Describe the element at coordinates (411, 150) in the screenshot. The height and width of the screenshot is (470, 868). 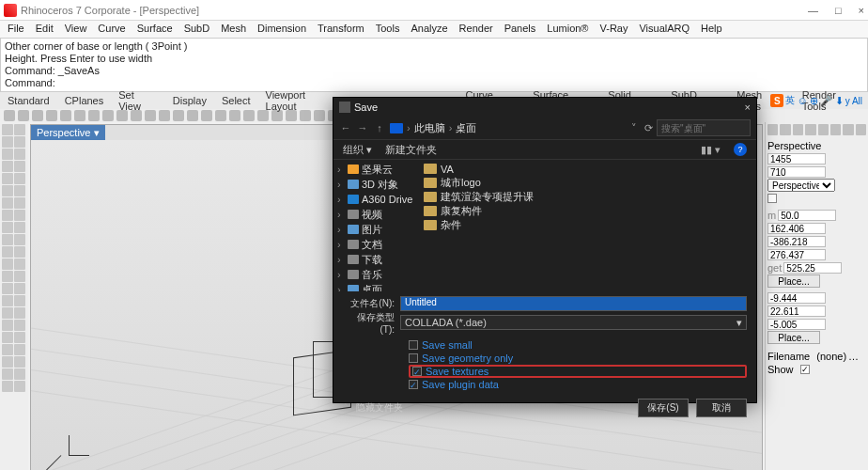
I see `new-folder-button: 新建文件夹` at that location.